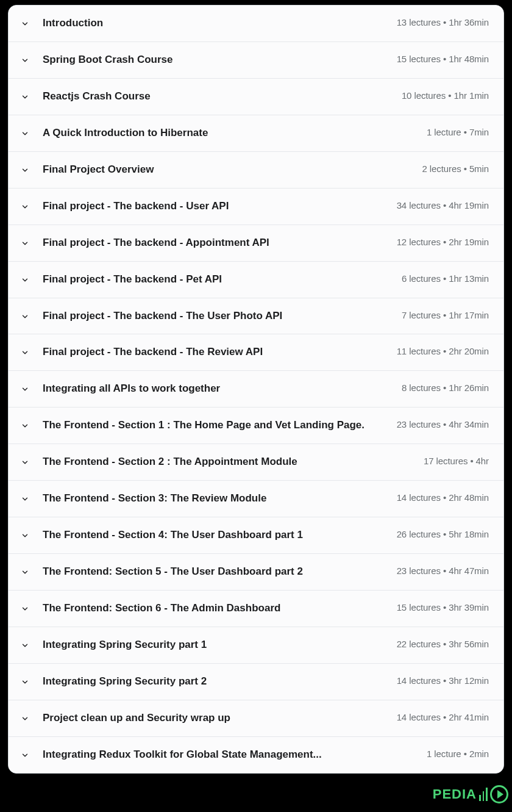  Describe the element at coordinates (235, 755) in the screenshot. I see `section-title: Integrating Redux Toolkit for Global Sta…` at that location.